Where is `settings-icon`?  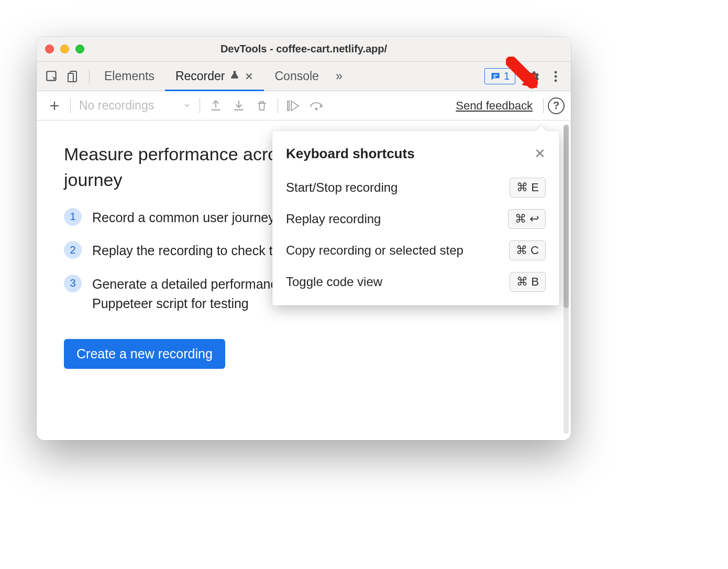
settings-icon is located at coordinates (534, 76).